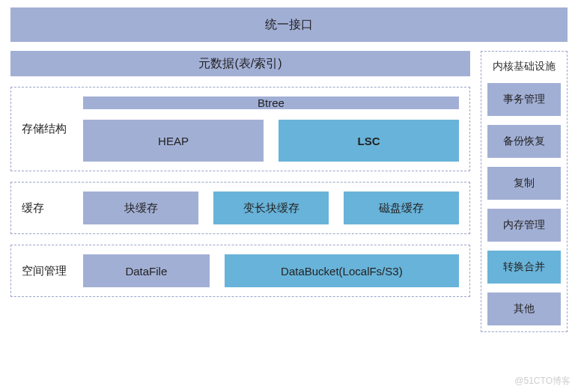 Image resolution: width=578 pixels, height=392 pixels. Describe the element at coordinates (174, 141) in the screenshot. I see `heap-label: HEAP` at that location.